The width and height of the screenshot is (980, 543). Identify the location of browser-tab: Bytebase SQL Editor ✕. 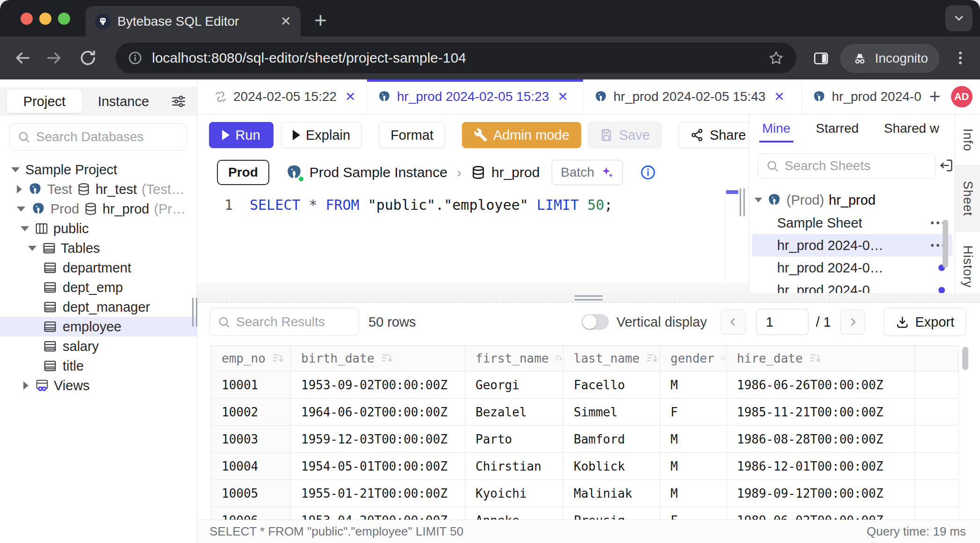
(193, 21).